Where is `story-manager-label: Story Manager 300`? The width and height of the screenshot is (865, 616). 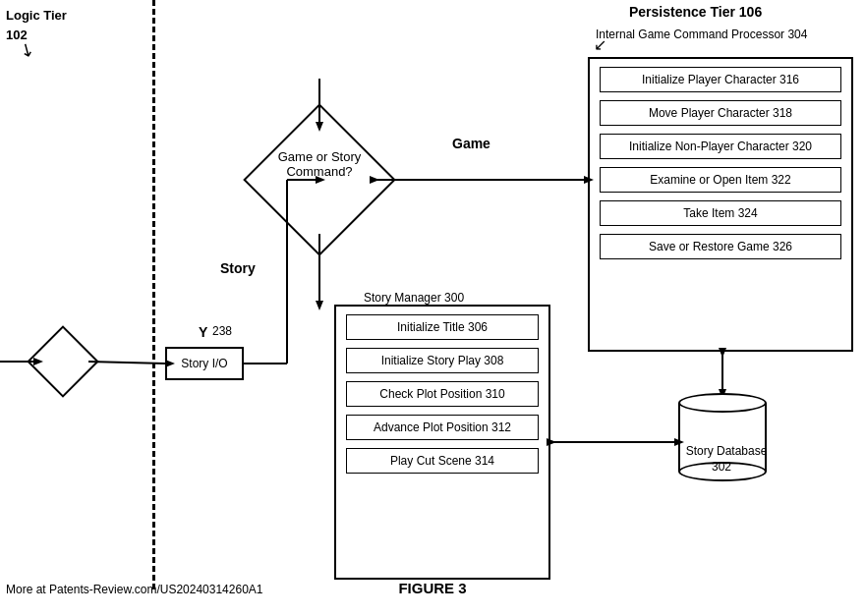 story-manager-label: Story Manager 300 is located at coordinates (414, 298).